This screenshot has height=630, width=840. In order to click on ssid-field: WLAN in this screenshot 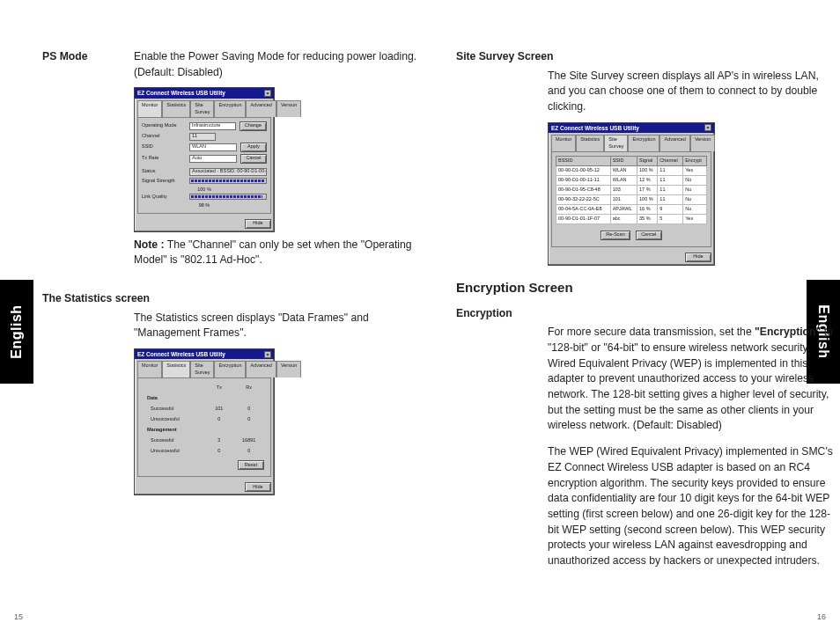, I will do `click(213, 148)`.